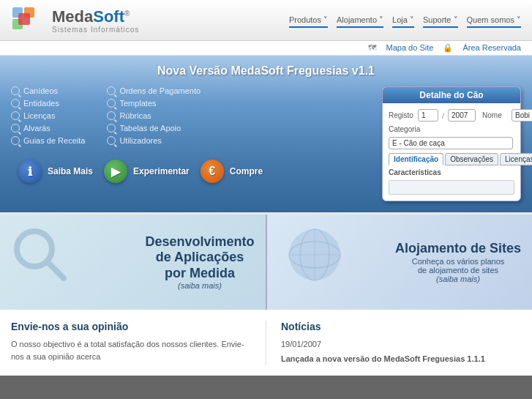  What do you see at coordinates (448, 48) in the screenshot?
I see `lock-icon: 🔒` at bounding box center [448, 48].